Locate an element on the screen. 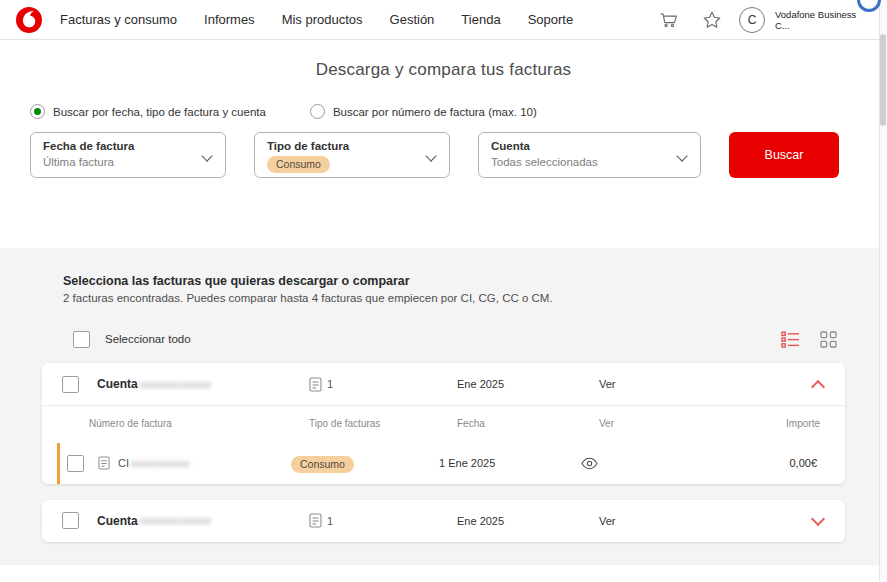 This screenshot has height=582, width=887. expand-chevron-down-icon is located at coordinates (818, 519).